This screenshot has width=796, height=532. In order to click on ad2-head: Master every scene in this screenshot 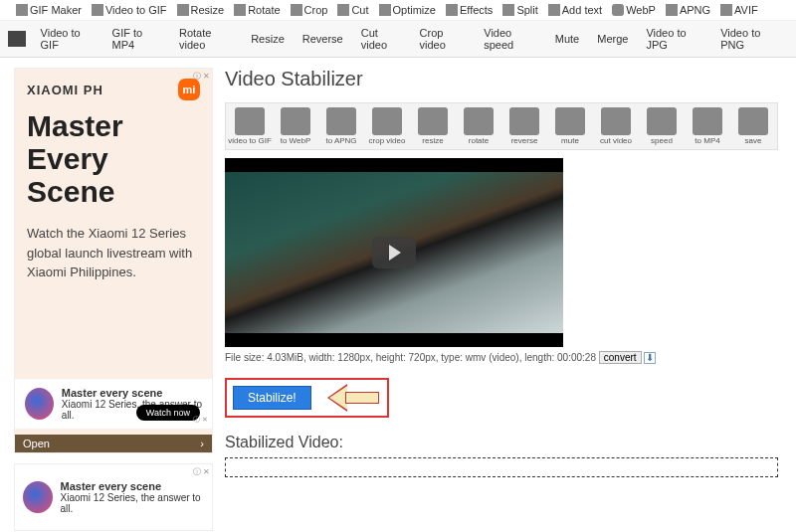, I will do `click(111, 486)`.